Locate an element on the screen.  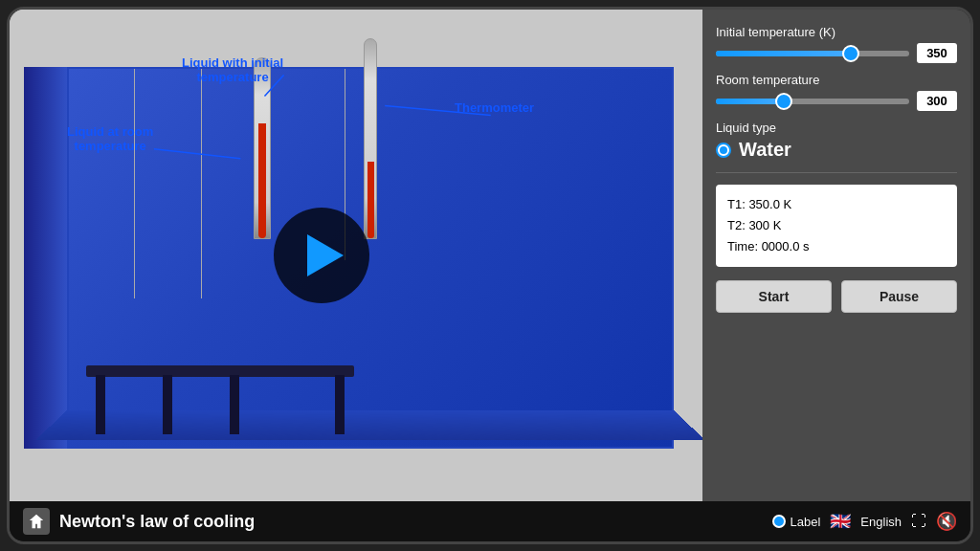
pause-button: Pause is located at coordinates (900, 297).